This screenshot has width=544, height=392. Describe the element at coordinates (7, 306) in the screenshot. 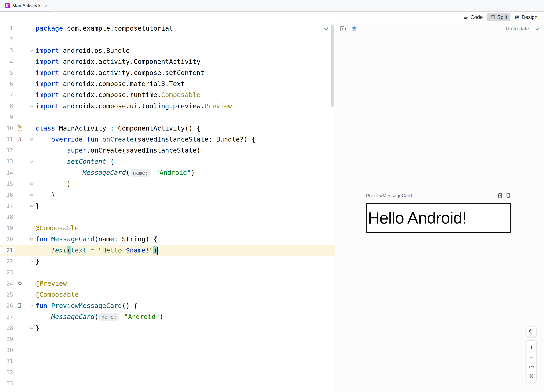

I see `line-number: 26` at that location.